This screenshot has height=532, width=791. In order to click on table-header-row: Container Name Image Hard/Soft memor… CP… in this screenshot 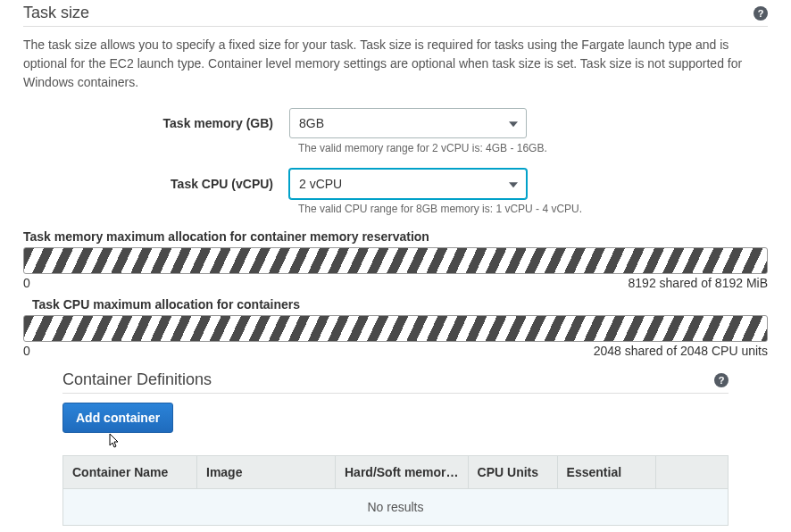, I will do `click(396, 473)`.